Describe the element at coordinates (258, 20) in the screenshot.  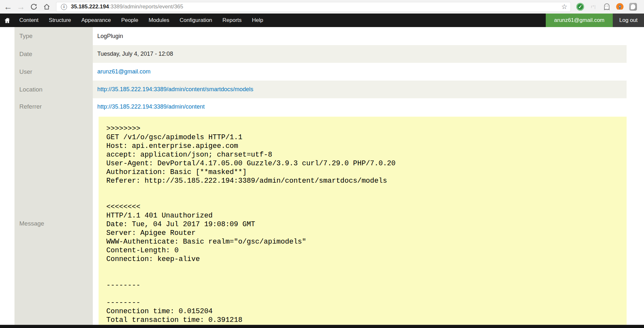
I see `toolbar-item-help: Help` at that location.